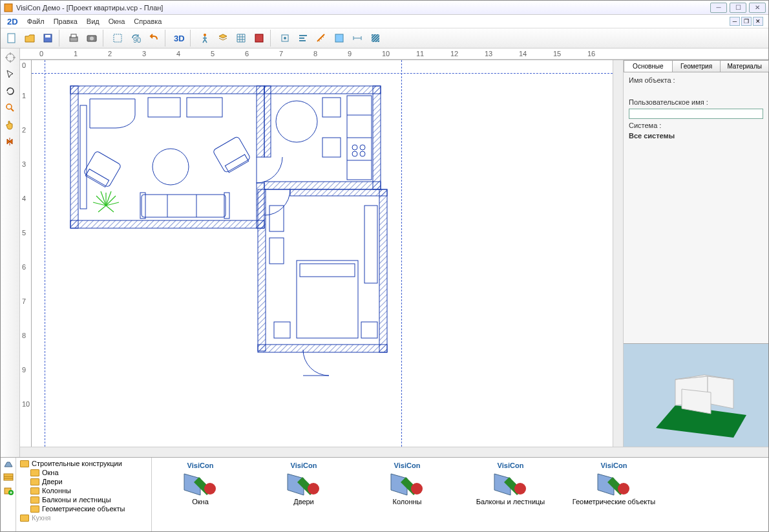 The height and width of the screenshot is (532, 769). I want to click on properties-panel: Основные Геометрия Материалы Имя объекта…, so click(695, 253).